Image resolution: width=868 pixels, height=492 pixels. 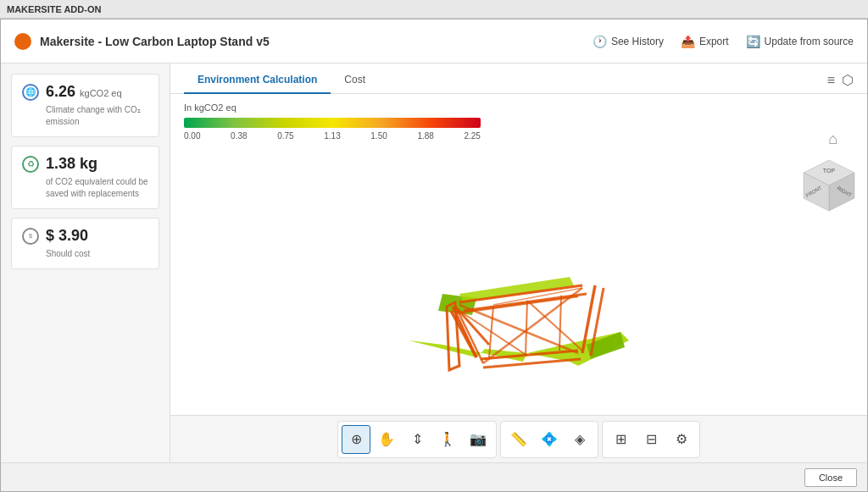 What do you see at coordinates (519, 439) in the screenshot?
I see `measure-tool-button: 📏` at bounding box center [519, 439].